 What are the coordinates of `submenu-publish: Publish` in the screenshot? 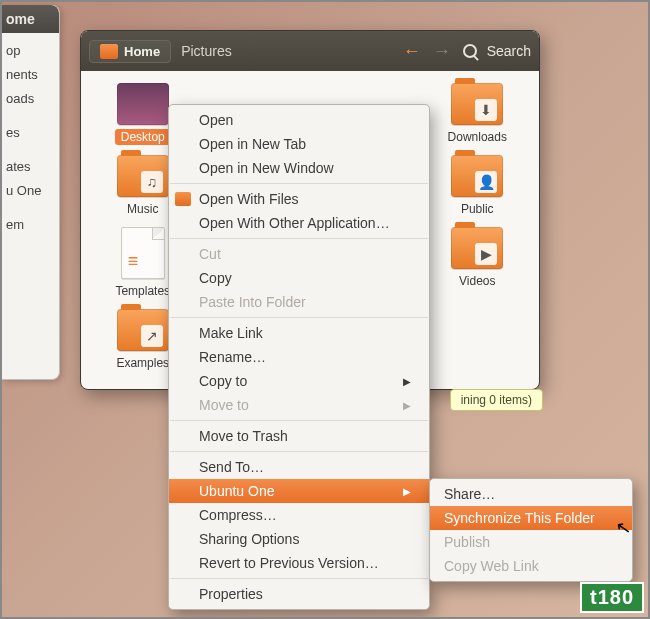 It's located at (531, 542).